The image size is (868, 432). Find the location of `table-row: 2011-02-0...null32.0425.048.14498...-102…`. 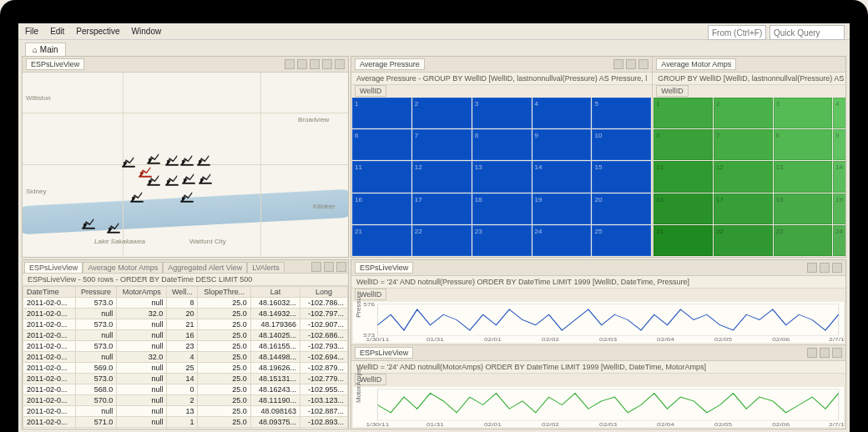

table-row: 2011-02-0...null32.0425.048.14498...-102… is located at coordinates (185, 357).